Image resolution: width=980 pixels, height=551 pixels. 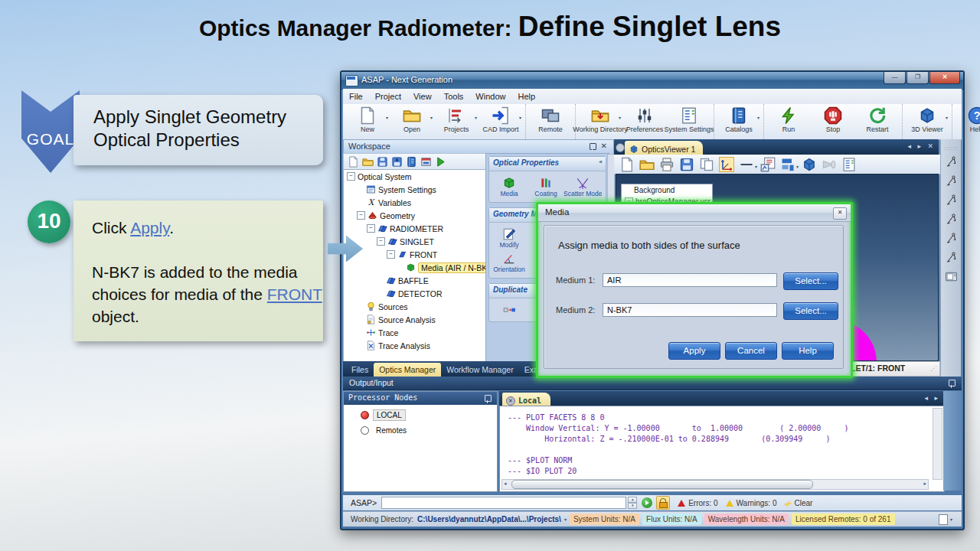 I want to click on toolbar-stop-button: Stop, so click(x=833, y=122).